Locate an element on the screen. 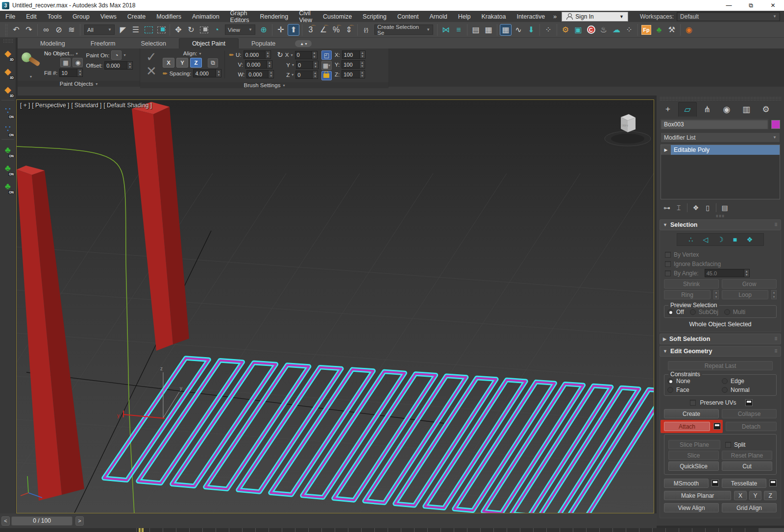 The height and width of the screenshot is (532, 784). render-iterative-icon: ♨ is located at coordinates (604, 30).